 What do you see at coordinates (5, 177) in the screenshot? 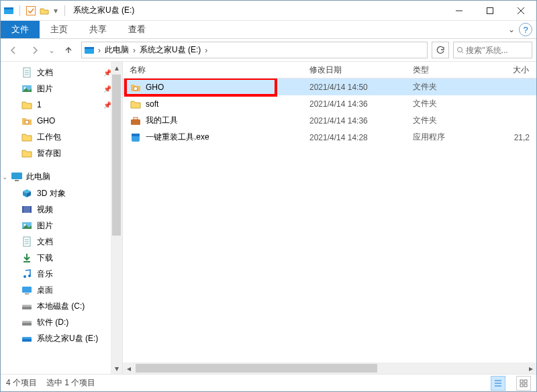
I see `caret-down-icon: ⌄` at bounding box center [5, 177].